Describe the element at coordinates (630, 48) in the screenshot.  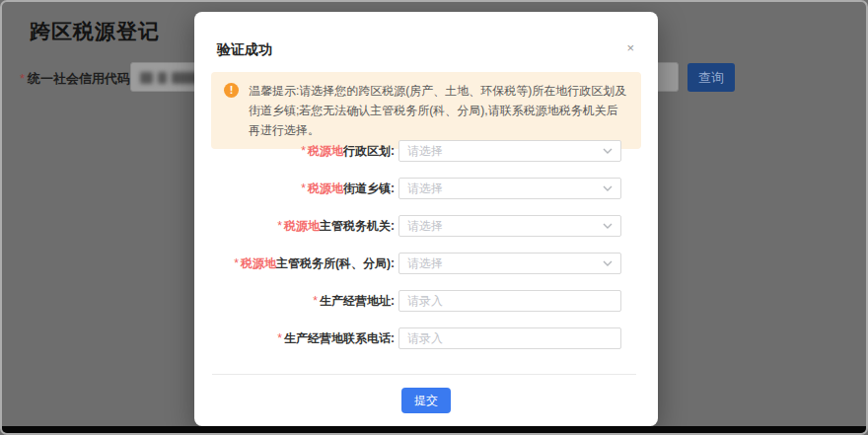
I see `close-icon: ×` at that location.